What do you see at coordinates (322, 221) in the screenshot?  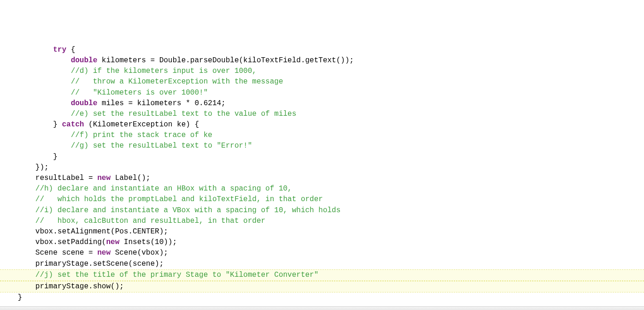 I see `code-line: // hbox, calcButton and resultLabel, in …` at bounding box center [322, 221].